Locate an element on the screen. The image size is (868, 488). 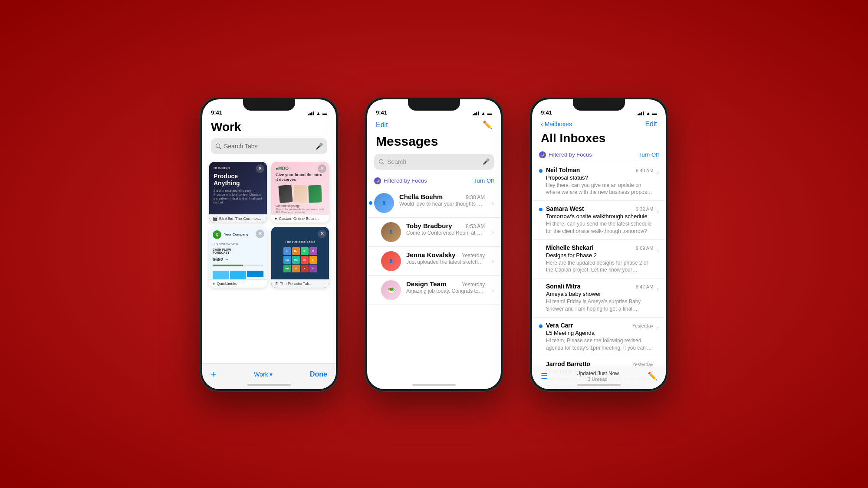
mail-edit-button: Edit is located at coordinates (651, 124).